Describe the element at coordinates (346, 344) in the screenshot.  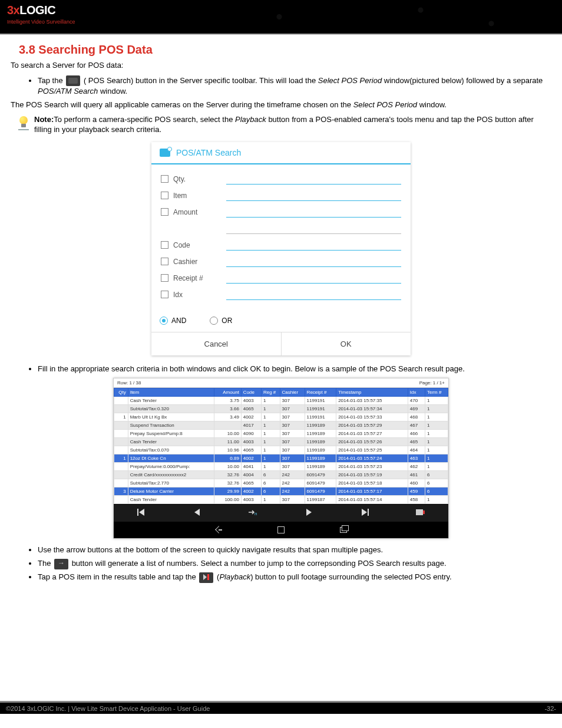
I see `ok-button: OK` at that location.